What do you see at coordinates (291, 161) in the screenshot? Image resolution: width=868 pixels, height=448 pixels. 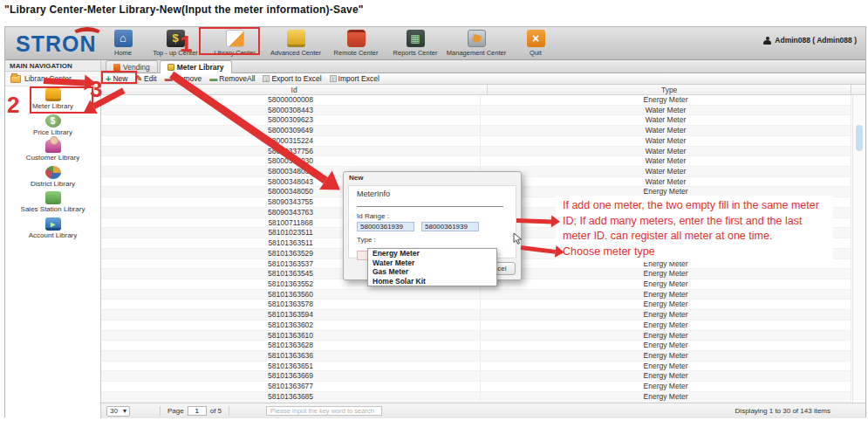 I see `cell-id: 58000340030` at bounding box center [291, 161].